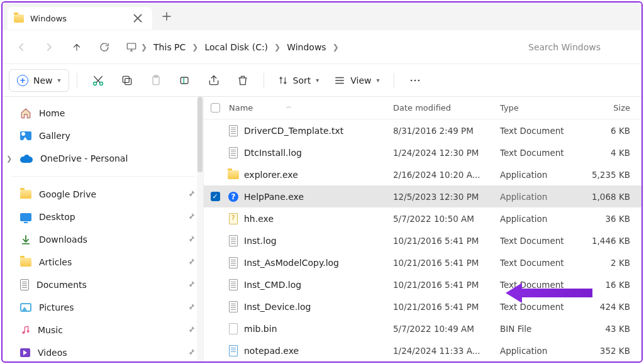  What do you see at coordinates (423, 131) in the screenshot?
I see `file-row: DriverCD_Template.txt8/31/2016 2:49 PMTe…` at bounding box center [423, 131].